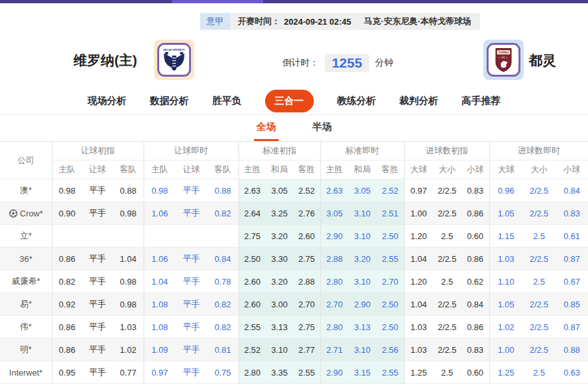 The height and width of the screenshot is (386, 588). I want to click on subtab-full-match: 全场, so click(266, 129).